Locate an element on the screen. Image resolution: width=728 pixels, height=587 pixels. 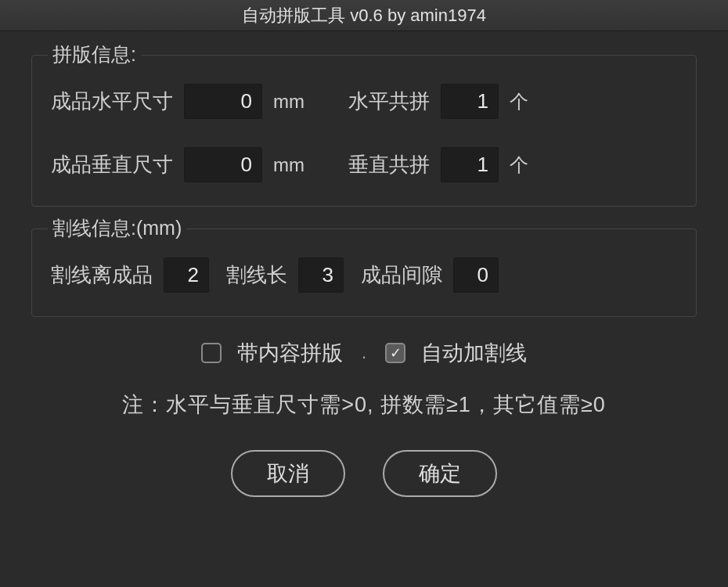
vertical-size-input is located at coordinates (223, 164).